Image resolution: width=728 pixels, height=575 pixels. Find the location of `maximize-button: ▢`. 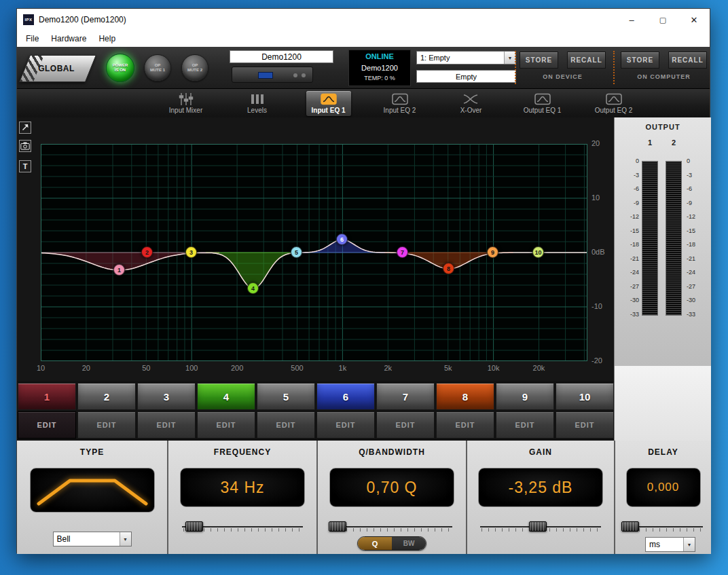

maximize-button: ▢ is located at coordinates (663, 20).